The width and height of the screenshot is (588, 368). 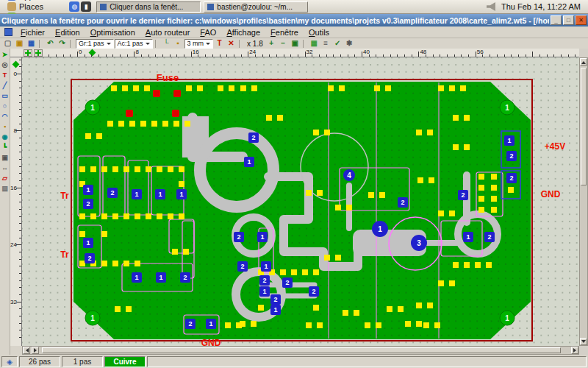 What do you see at coordinates (350, 44) in the screenshot?
I see `settings-button: ✱` at bounding box center [350, 44].